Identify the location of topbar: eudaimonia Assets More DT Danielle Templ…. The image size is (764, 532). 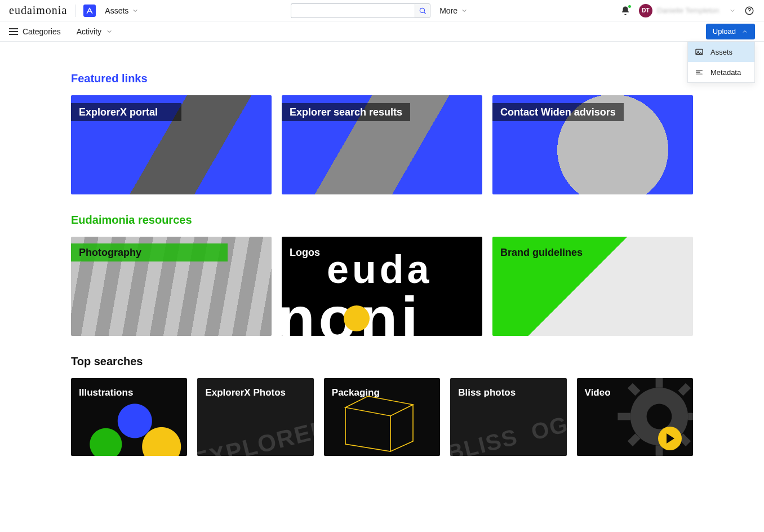
(382, 11).